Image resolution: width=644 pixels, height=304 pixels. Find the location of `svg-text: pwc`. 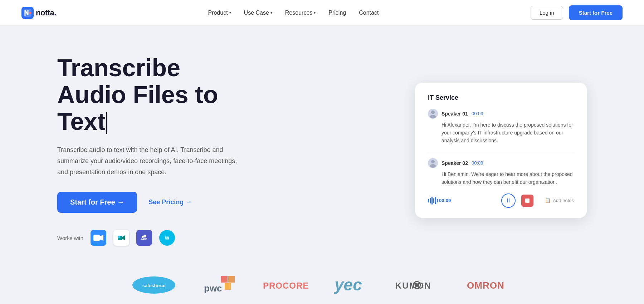

svg-text: pwc is located at coordinates (213, 288).